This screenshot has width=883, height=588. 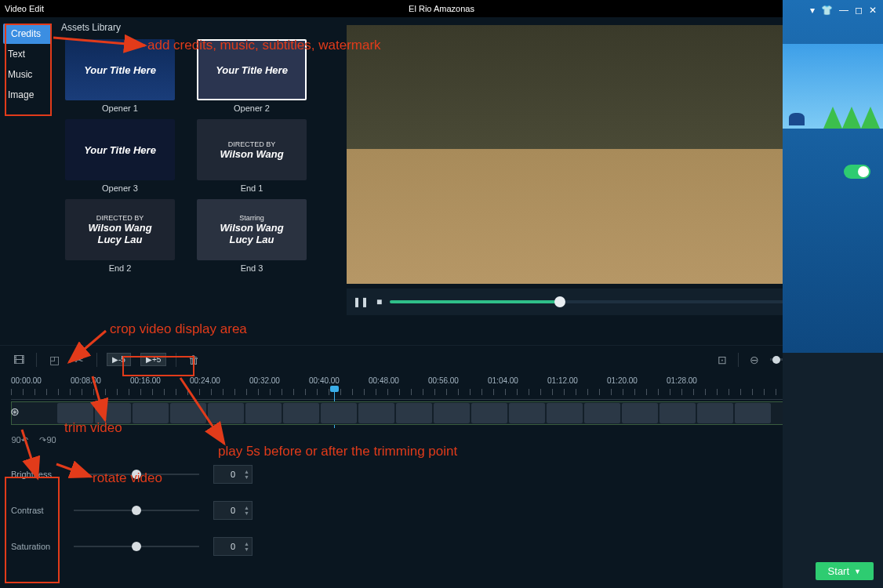 I want to click on seek-bar, so click(x=602, y=302).